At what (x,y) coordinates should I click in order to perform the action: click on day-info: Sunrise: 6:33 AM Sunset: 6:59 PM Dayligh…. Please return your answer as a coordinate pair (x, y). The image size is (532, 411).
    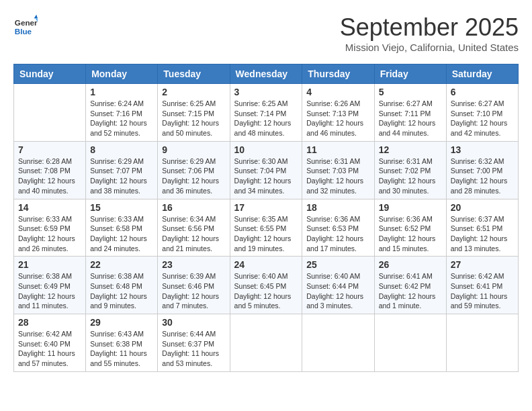
    Looking at the image, I should click on (50, 234).